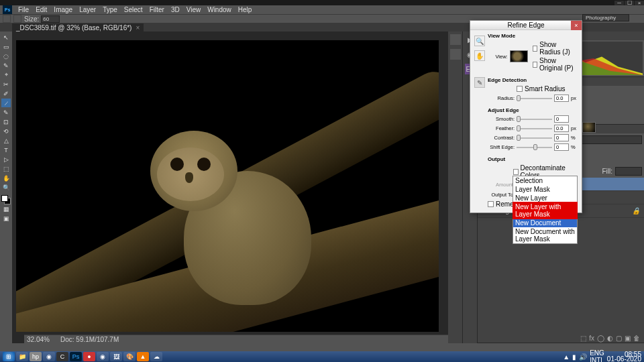 The width and height of the screenshot is (644, 362). I want to click on menu-image: Image, so click(63, 9).